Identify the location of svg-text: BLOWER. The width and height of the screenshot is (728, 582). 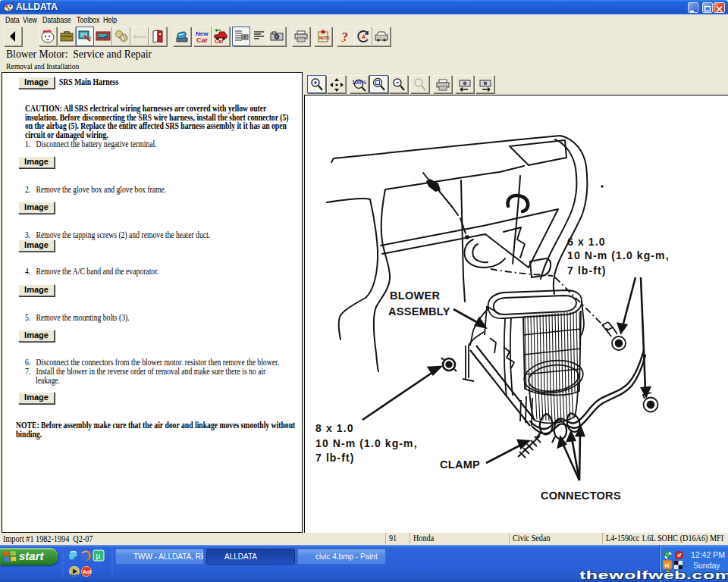
(415, 296).